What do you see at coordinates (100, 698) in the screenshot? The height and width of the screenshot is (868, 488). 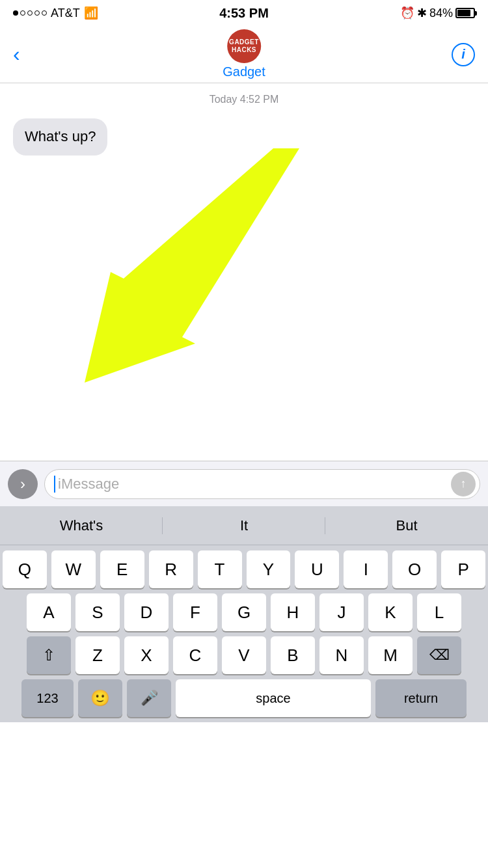 I see `emoji-key: 🙂` at bounding box center [100, 698].